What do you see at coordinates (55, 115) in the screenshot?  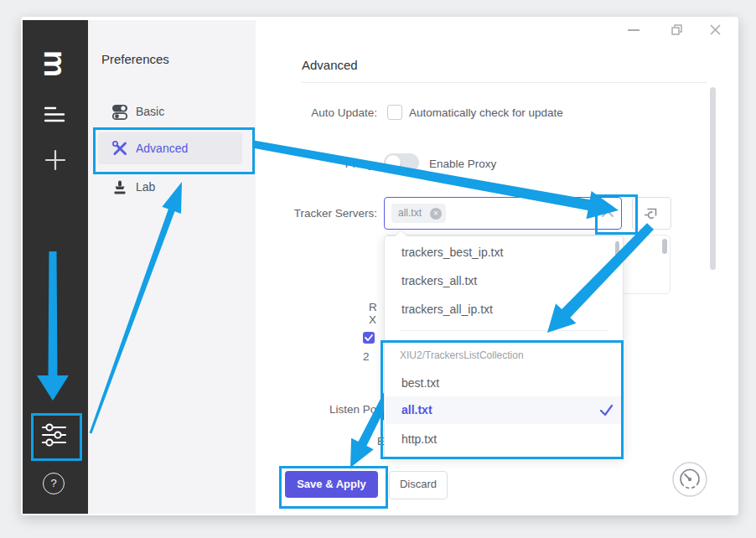 I see `task-list-icon` at bounding box center [55, 115].